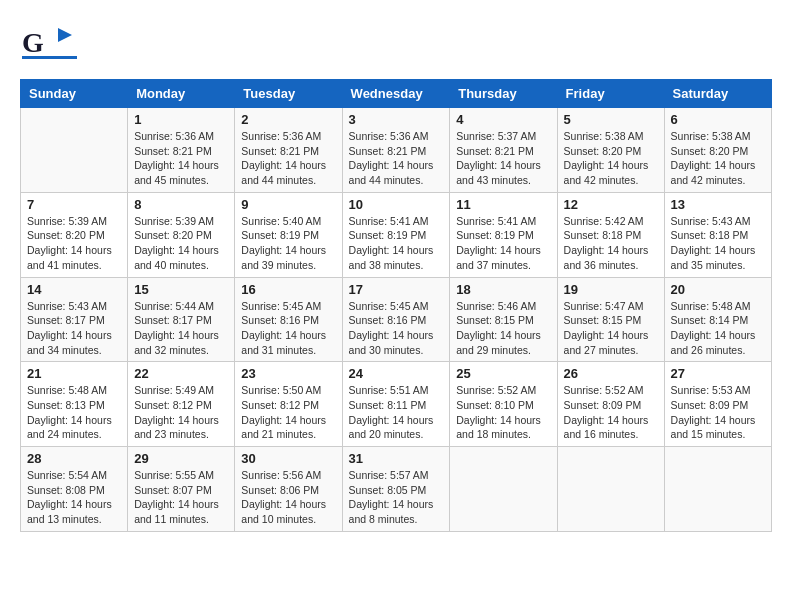 This screenshot has width=792, height=612. What do you see at coordinates (718, 94) in the screenshot?
I see `header-saturday: Saturday` at bounding box center [718, 94].